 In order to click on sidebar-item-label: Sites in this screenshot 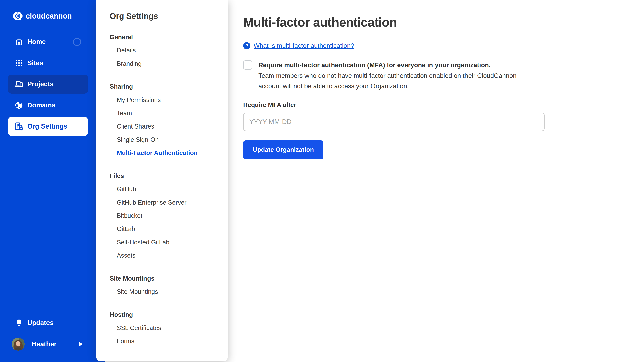, I will do `click(35, 63)`.